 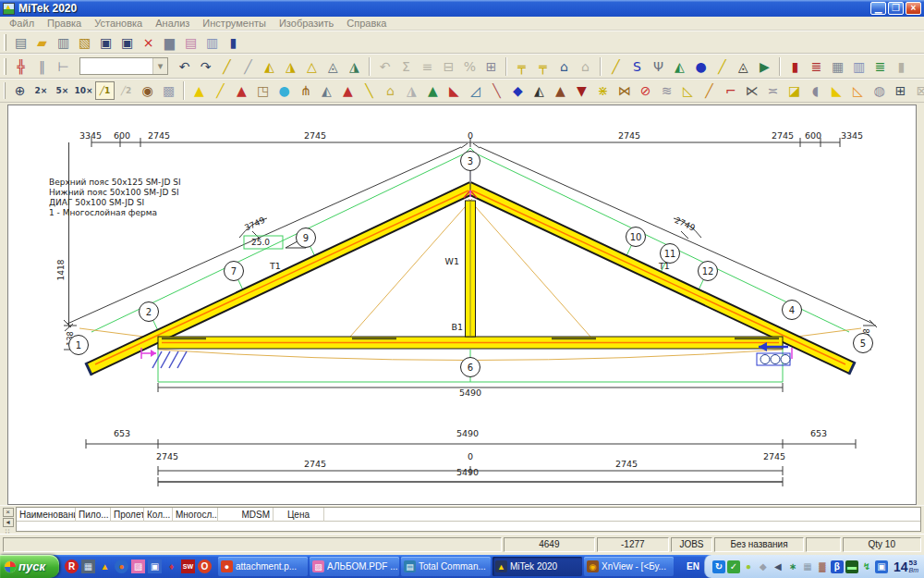 I want to click on view-range-button: ▩, so click(x=168, y=91).